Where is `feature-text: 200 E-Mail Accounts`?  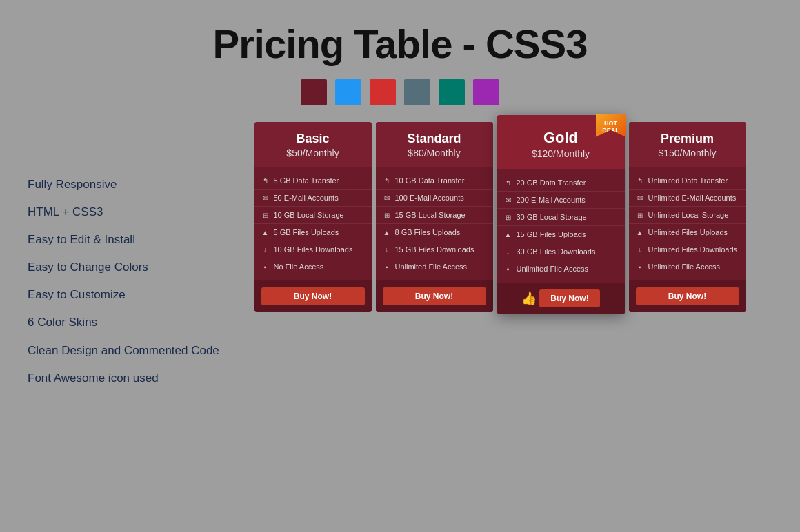 feature-text: 200 E-Mail Accounts is located at coordinates (551, 200).